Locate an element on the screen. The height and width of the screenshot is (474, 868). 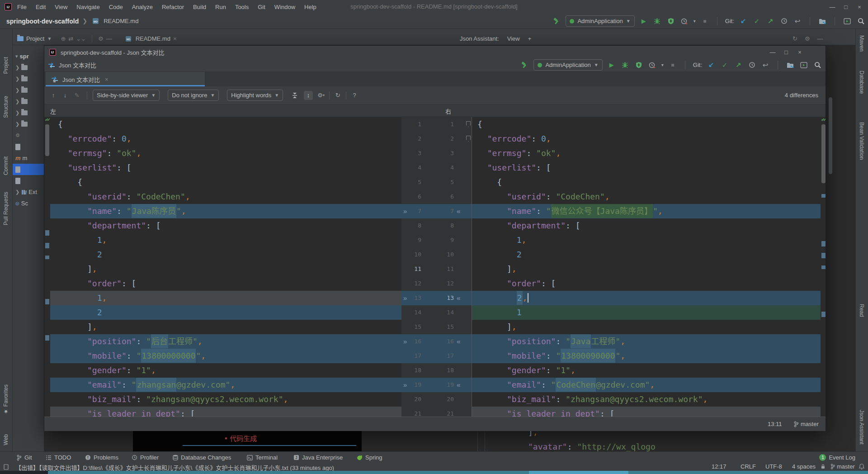
build-hammer-icon is located at coordinates (524, 65).